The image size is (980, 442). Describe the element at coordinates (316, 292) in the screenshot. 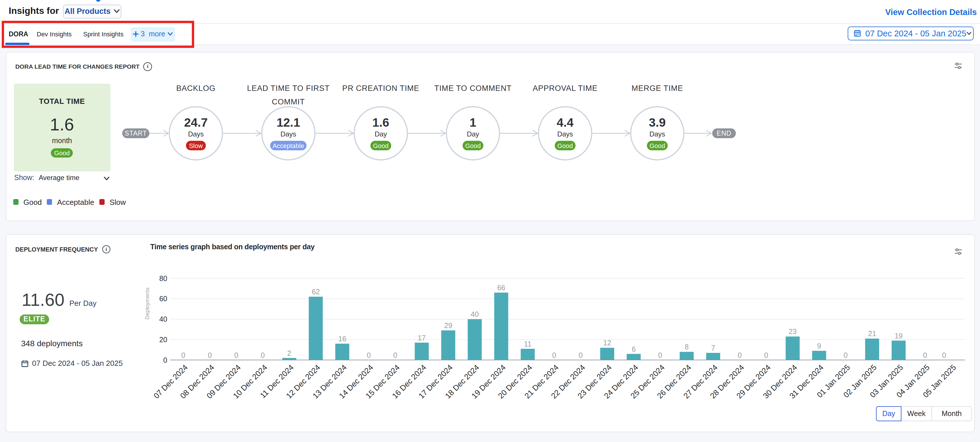

I see `svg-text: 62` at that location.